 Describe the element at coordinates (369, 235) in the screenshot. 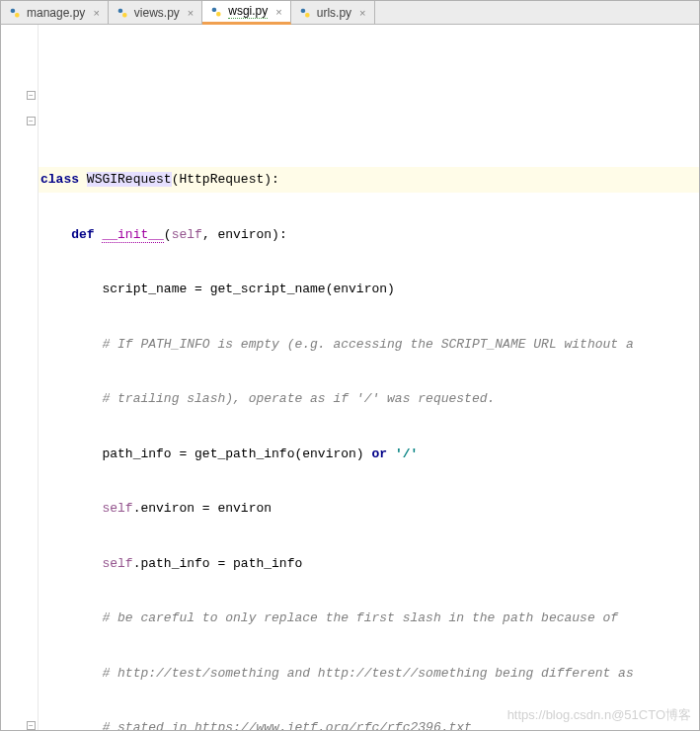

I see `code-line: def __init__(self, environ):` at that location.